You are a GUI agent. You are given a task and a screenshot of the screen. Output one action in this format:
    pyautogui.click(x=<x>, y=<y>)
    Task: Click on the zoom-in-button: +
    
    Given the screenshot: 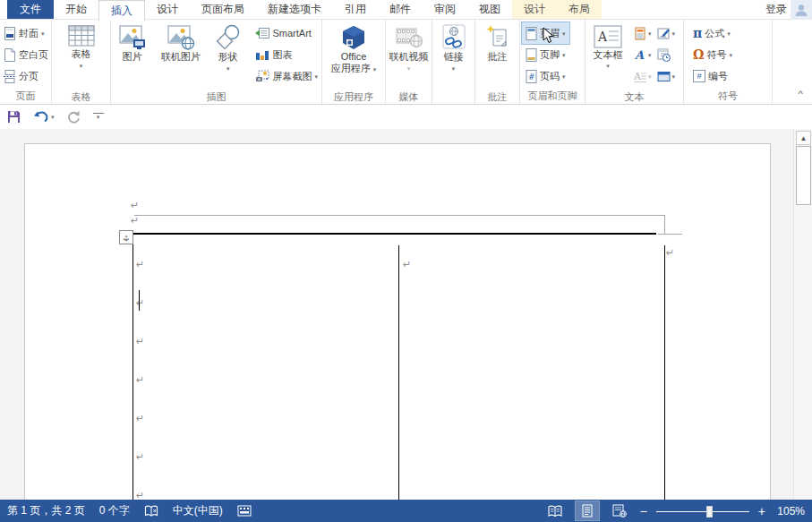 What is the action you would take?
    pyautogui.click(x=762, y=511)
    